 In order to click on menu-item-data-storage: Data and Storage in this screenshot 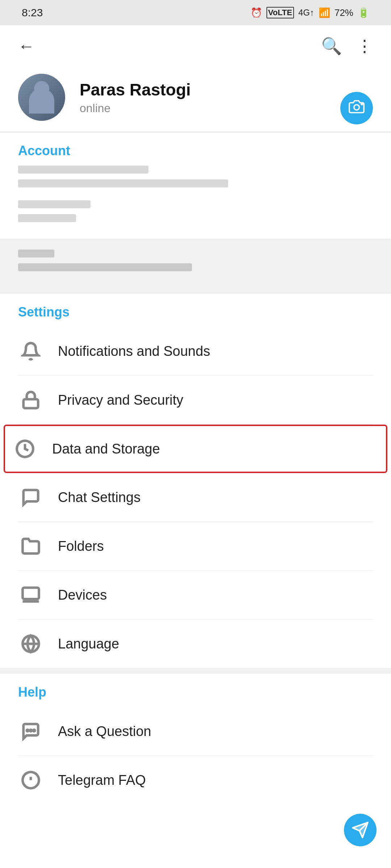, I will do `click(196, 449)`.